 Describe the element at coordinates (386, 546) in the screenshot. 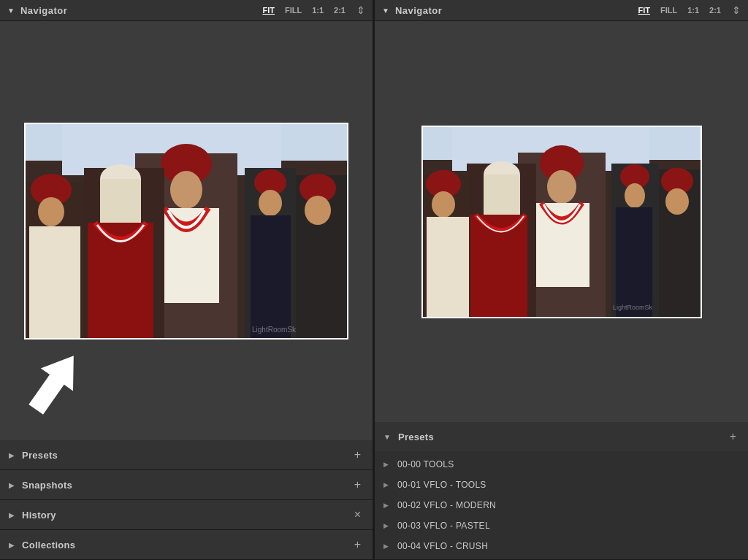

I see `preset-item-triangle-4: ▶` at that location.